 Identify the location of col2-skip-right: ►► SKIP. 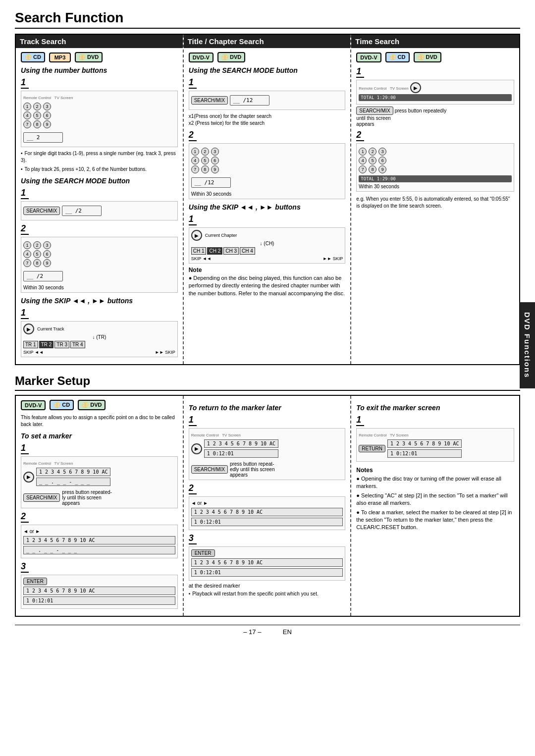
(333, 259).